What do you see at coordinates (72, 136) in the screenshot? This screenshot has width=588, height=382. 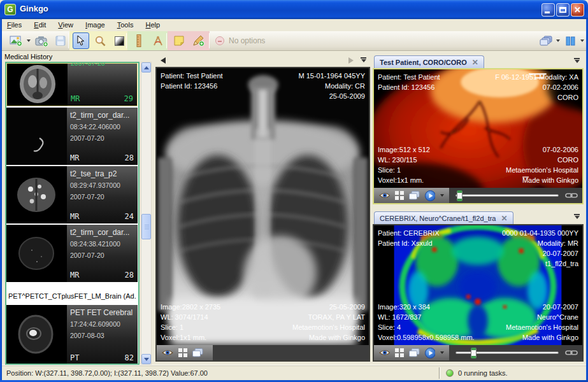 I see `series-list-item: t2_tirm_cor_dar... 08:34:22.406000 2007-…` at bounding box center [72, 136].